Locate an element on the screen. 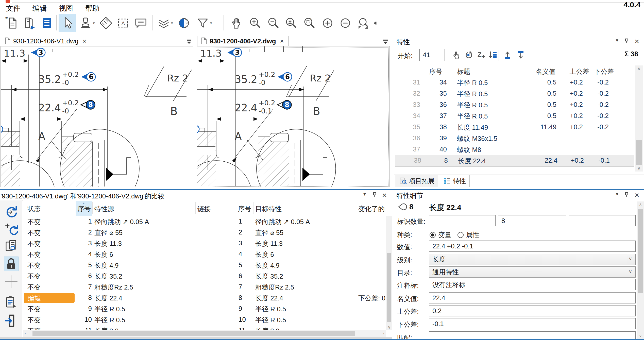 The image size is (644, 340). col-source: 特性源 is located at coordinates (104, 209).